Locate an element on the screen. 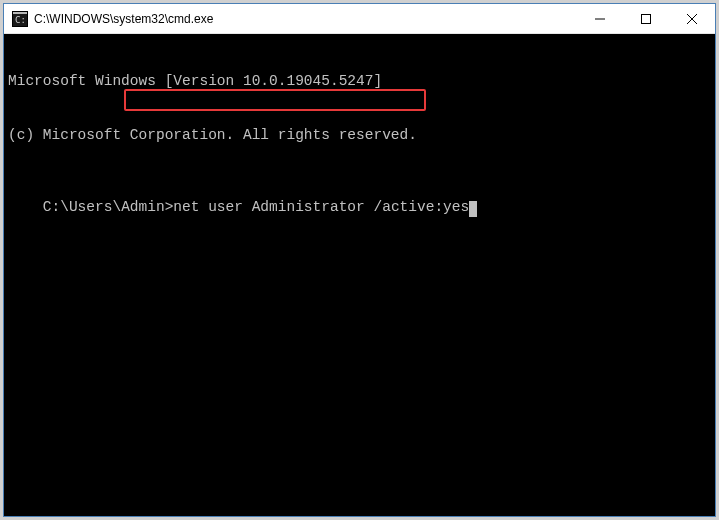  annotation-highlight is located at coordinates (275, 100).